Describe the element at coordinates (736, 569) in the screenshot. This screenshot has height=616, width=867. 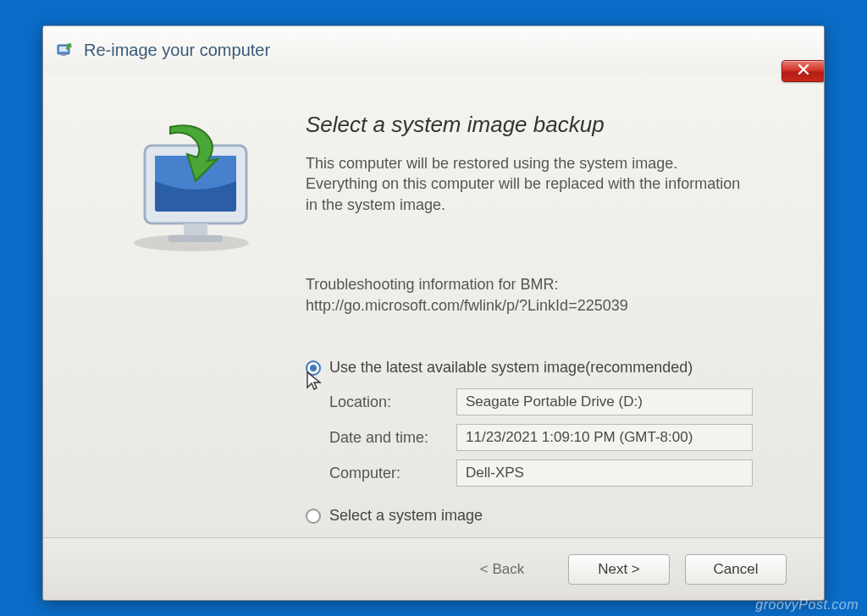
I see `cancel-button: Cancel` at that location.